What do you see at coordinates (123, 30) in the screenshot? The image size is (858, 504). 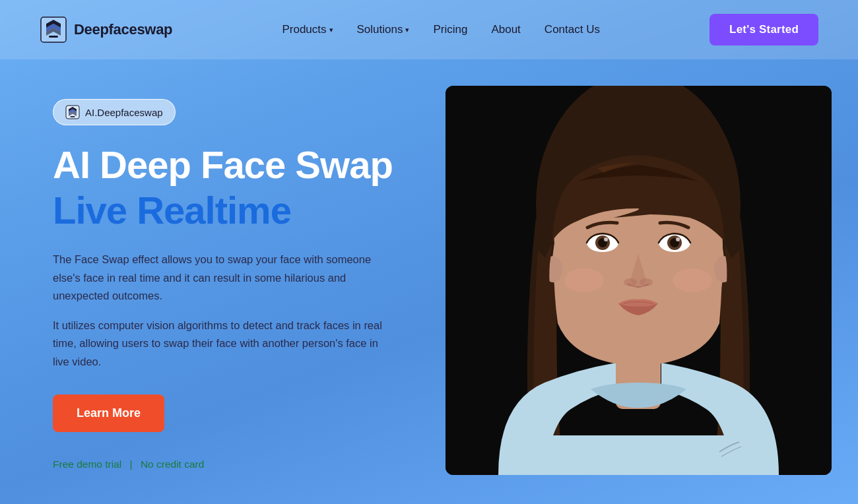 I see `brand-name: Deepfaceswap` at bounding box center [123, 30].